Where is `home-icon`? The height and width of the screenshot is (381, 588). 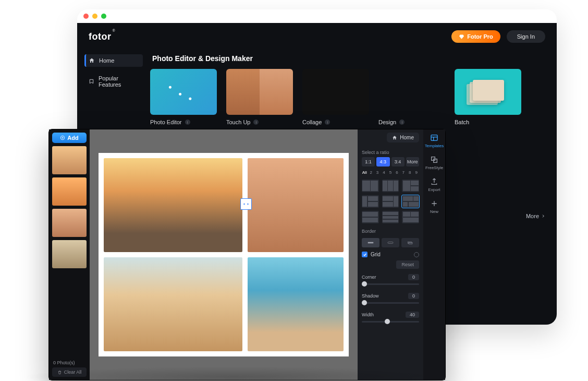
home-icon is located at coordinates (92, 61).